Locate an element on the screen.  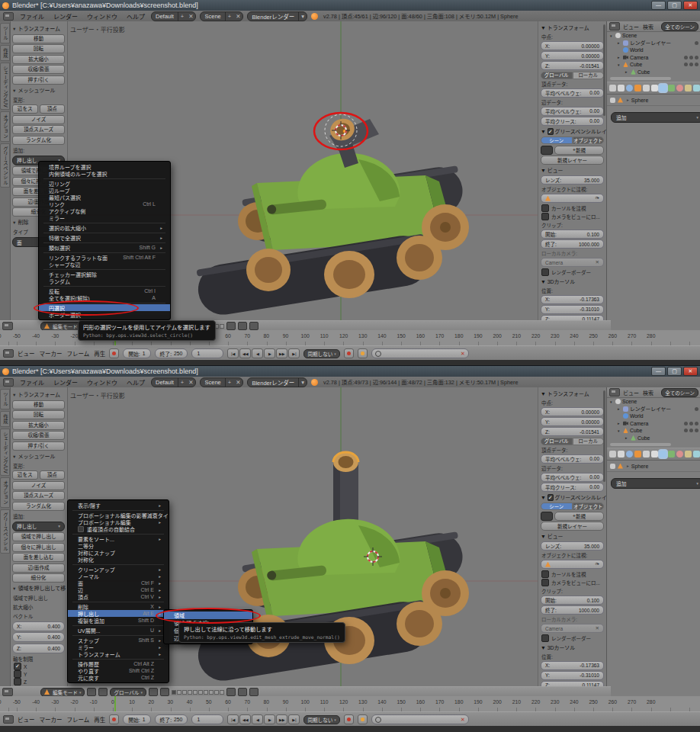
checkbox-checked: ✓ is located at coordinates (551, 497).